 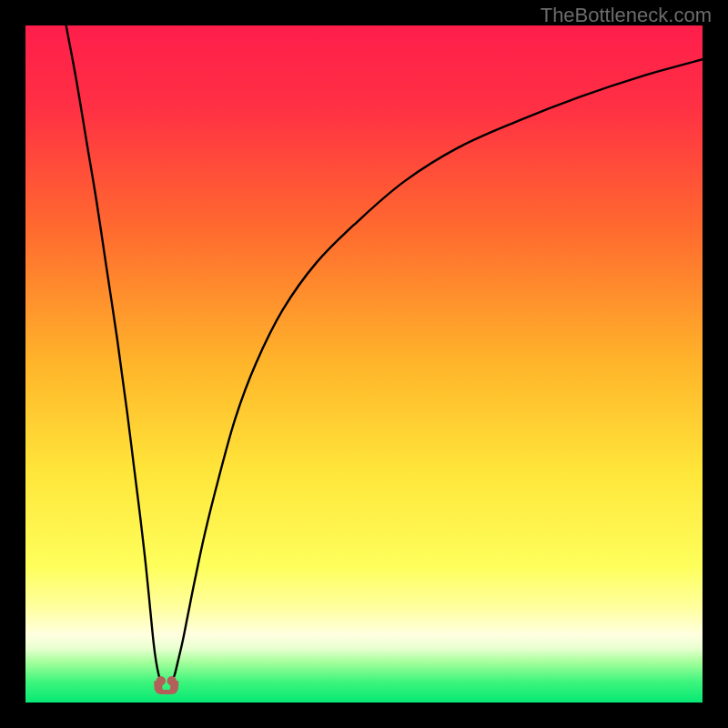 I want to click on min-marker-left, so click(x=161, y=681).